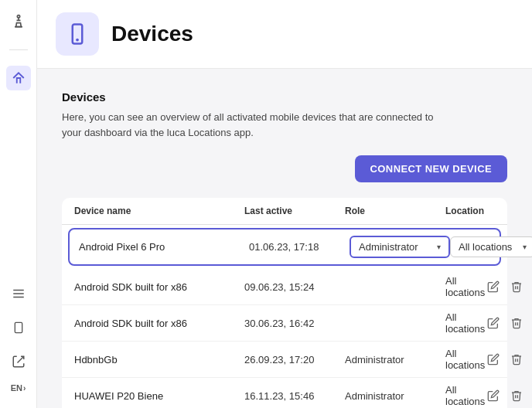 This screenshot has height=408, width=532. What do you see at coordinates (491, 247) in the screenshot?
I see `location-dropdown: All locations ▾` at bounding box center [491, 247].